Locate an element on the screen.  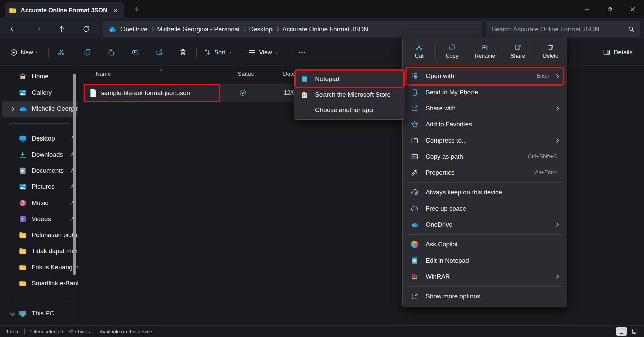
menu-item-properties: Properties Alt+Enter is located at coordinates (485, 173).